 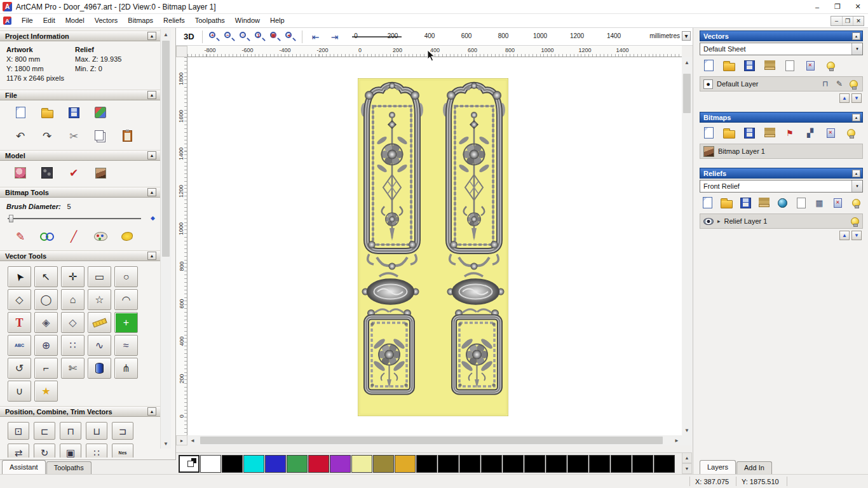 What do you see at coordinates (19, 391) in the screenshot?
I see `join-vectors-tool: ∪` at bounding box center [19, 391].